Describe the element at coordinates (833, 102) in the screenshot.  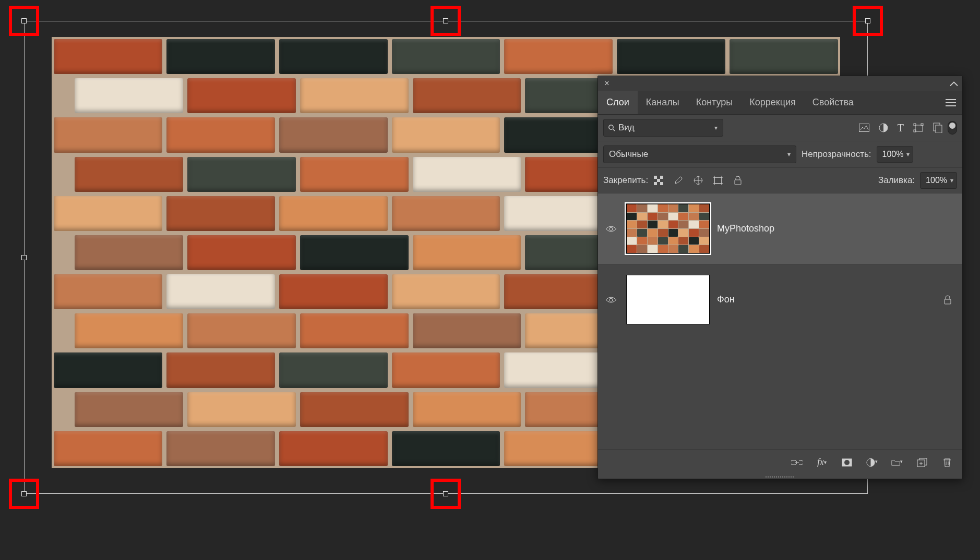
I see `tab-properties: Свойства` at that location.